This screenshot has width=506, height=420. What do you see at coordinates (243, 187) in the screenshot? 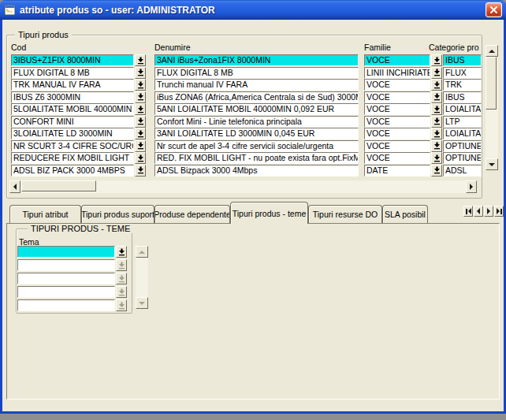
I see `grid-horizontal-scrollbar` at bounding box center [243, 187].